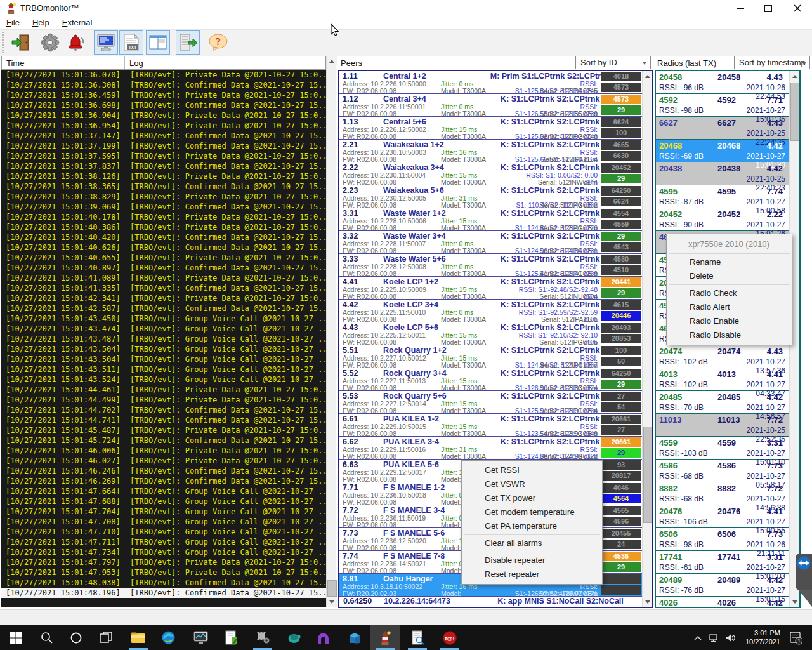 Image resolution: width=812 pixels, height=650 pixels. I want to click on log-row: [10/27/2021 15:01:46.006][TRBO/evt]: Pri…, so click(164, 451).